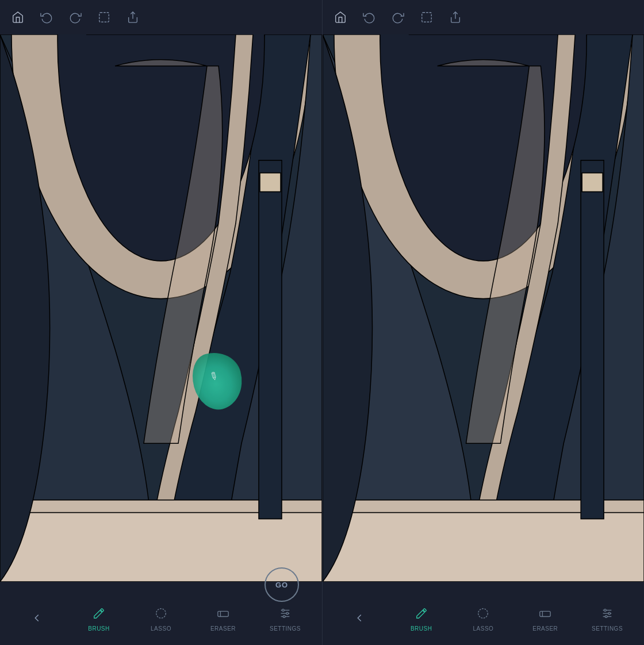  Describe the element at coordinates (545, 620) in the screenshot. I see `right-tool-eraser: ERASER` at that location.